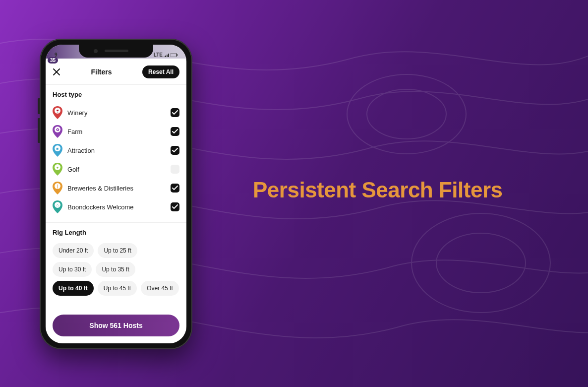  What do you see at coordinates (58, 207) in the screenshot?
I see `host-type-pin-icon: ⌂` at bounding box center [58, 207].